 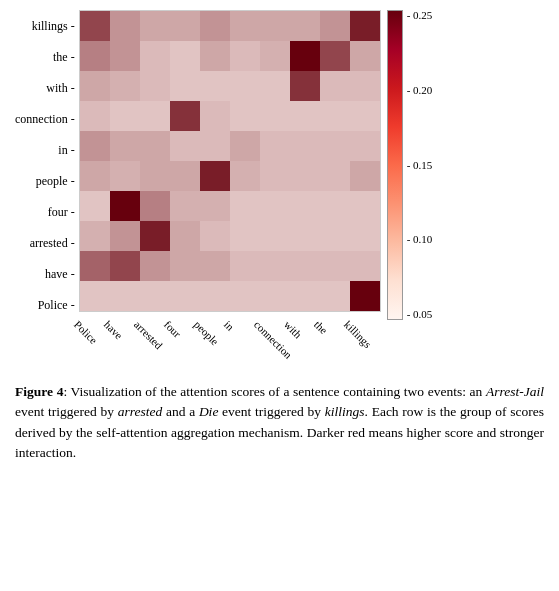 I want to click on caption-text: arrested, so click(x=140, y=412).